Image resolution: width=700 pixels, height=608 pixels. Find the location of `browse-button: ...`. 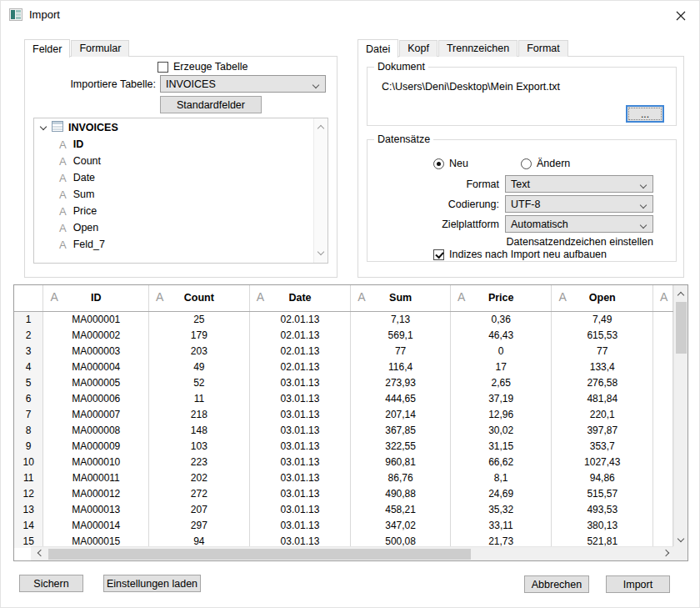

browse-button: ... is located at coordinates (645, 113).